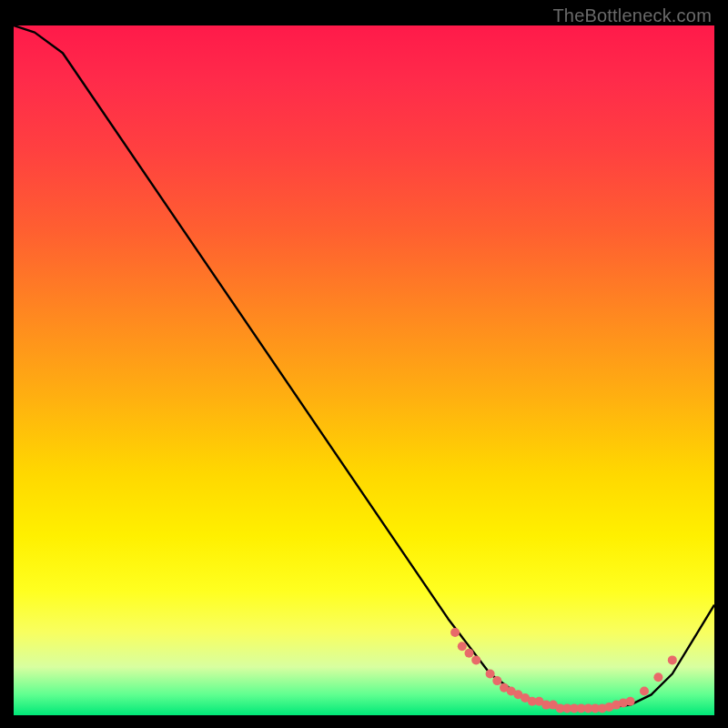 Image resolution: width=728 pixels, height=728 pixels. What do you see at coordinates (564, 670) in the screenshot?
I see `highlight-markers` at bounding box center [564, 670].